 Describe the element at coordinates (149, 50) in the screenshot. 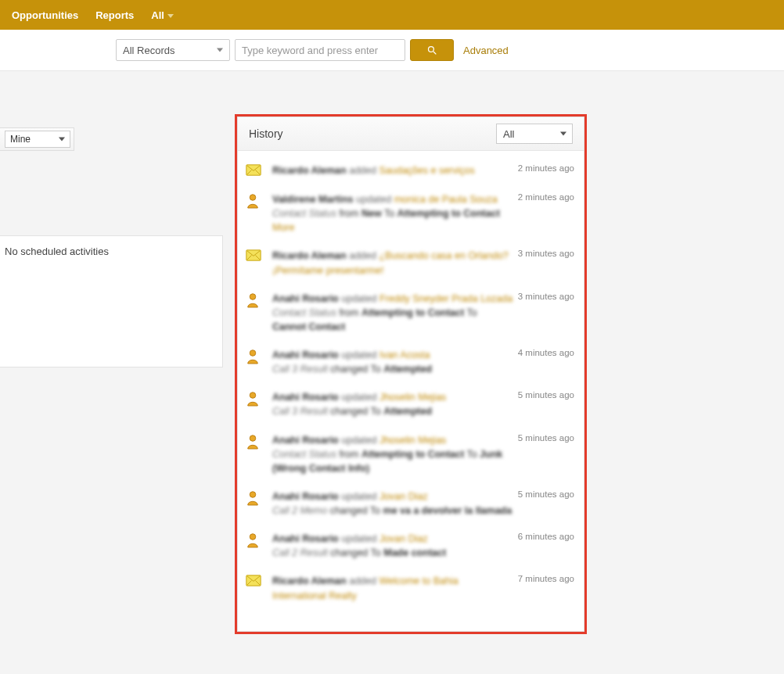

I see `records-filter-label: All Records` at that location.